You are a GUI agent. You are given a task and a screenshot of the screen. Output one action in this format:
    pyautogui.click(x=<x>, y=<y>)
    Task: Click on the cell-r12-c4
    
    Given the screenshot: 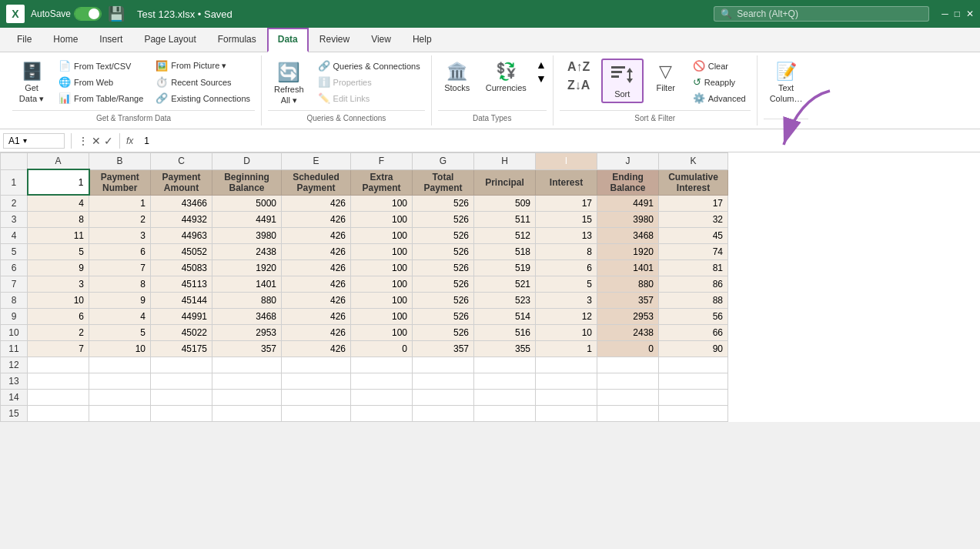 What is the action you would take?
    pyautogui.click(x=316, y=365)
    